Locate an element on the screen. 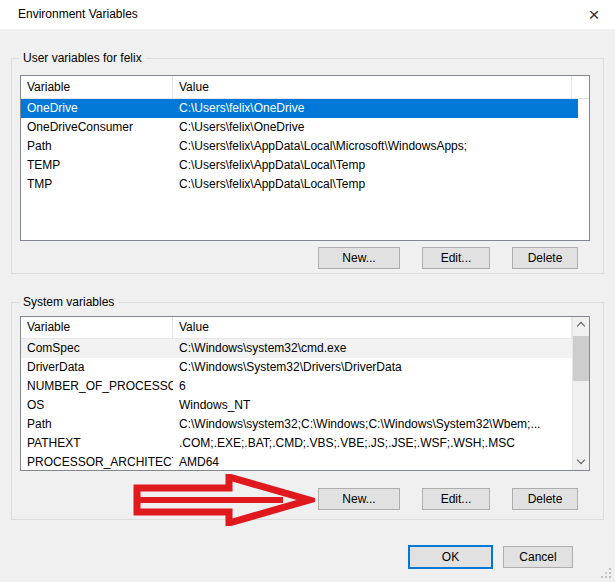 The width and height of the screenshot is (615, 582). cancel-button: Cancel is located at coordinates (538, 557).